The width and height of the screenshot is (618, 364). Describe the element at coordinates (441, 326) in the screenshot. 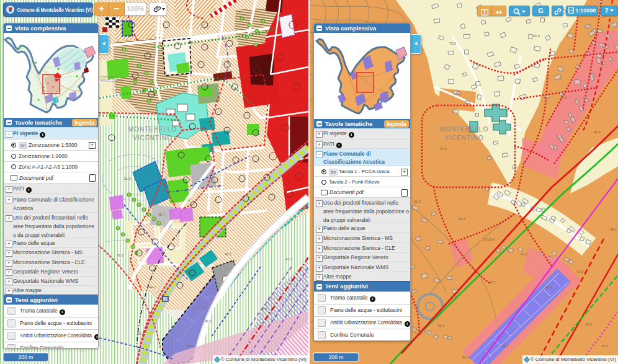

I see `svg-text: 46.3` at that location.